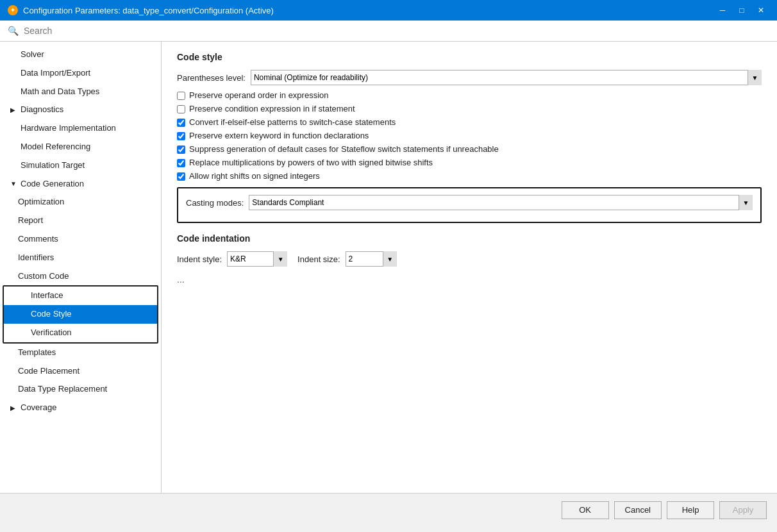  What do you see at coordinates (232, 259) in the screenshot?
I see `indent-style-group: Indent style: K&R Allman GNU Whitesmiths…` at bounding box center [232, 259].